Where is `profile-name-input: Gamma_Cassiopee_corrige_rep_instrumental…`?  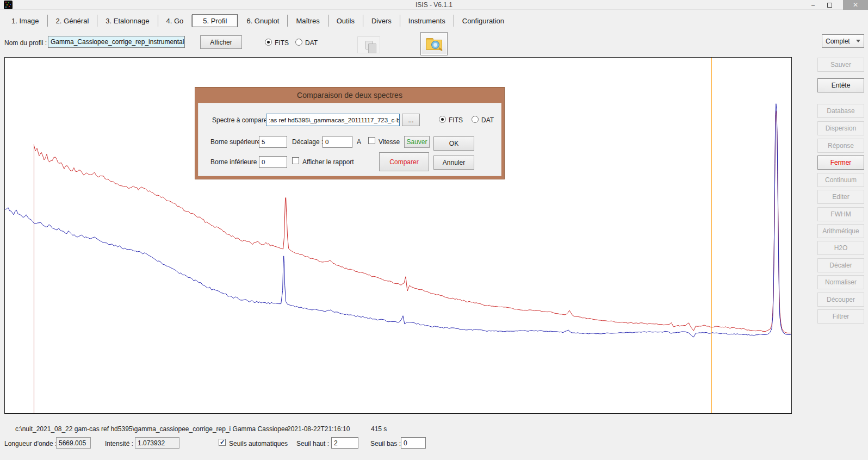
profile-name-input: Gamma_Cassiopee_corrige_rep_instrumental… is located at coordinates (116, 42).